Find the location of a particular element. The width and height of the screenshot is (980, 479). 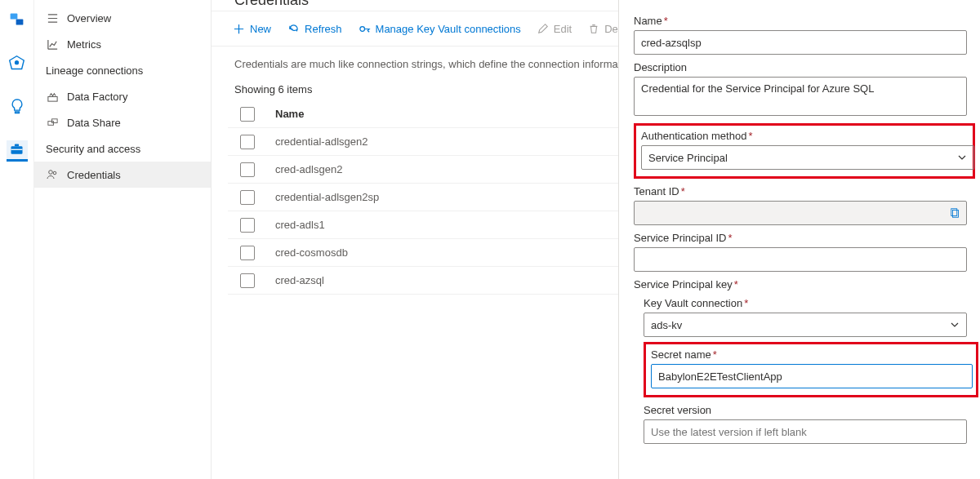

description-input: Credential for the Service Principal for… is located at coordinates (800, 96).